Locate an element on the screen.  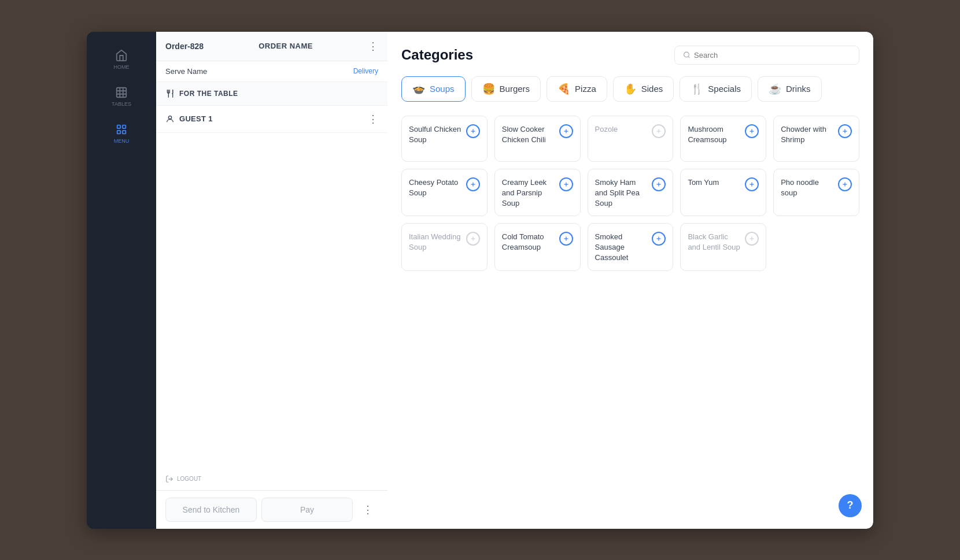
menu-item-card: Mushroom Creamsoup is located at coordinates (723, 139).